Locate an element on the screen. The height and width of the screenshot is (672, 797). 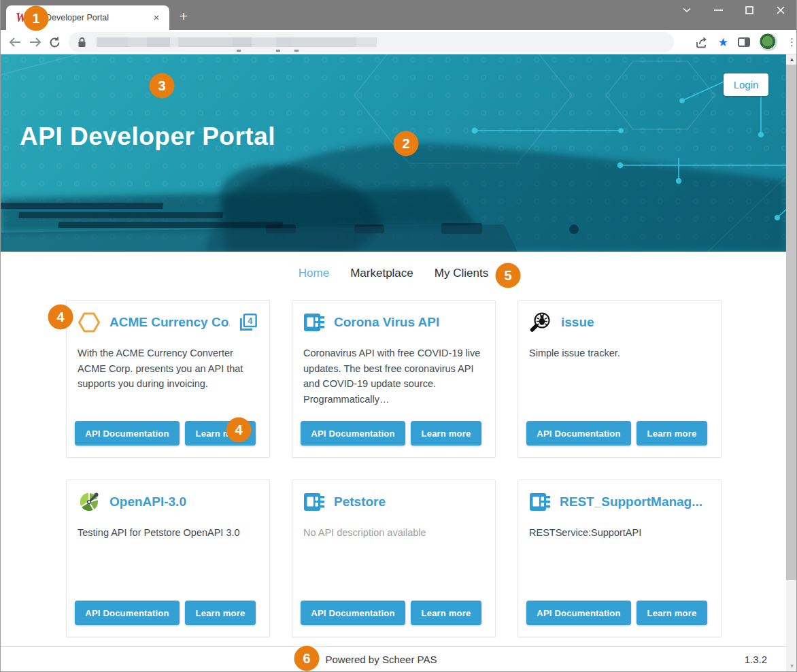
nav-item-marketplace: Marketplace is located at coordinates (382, 273).